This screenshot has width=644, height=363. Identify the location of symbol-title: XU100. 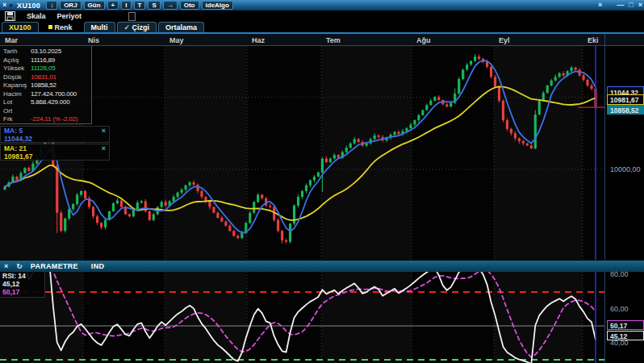
(29, 6).